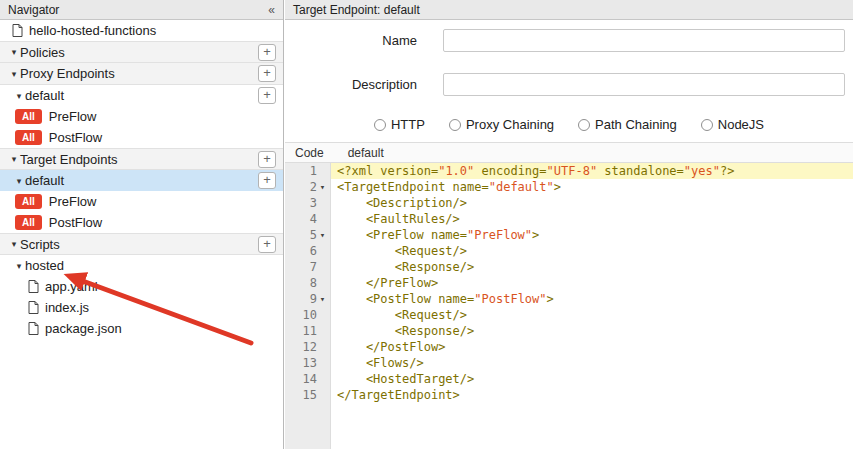 Image resolution: width=853 pixels, height=449 pixels. I want to click on code-line: <PostFlow name="PostFlow">, so click(592, 299).